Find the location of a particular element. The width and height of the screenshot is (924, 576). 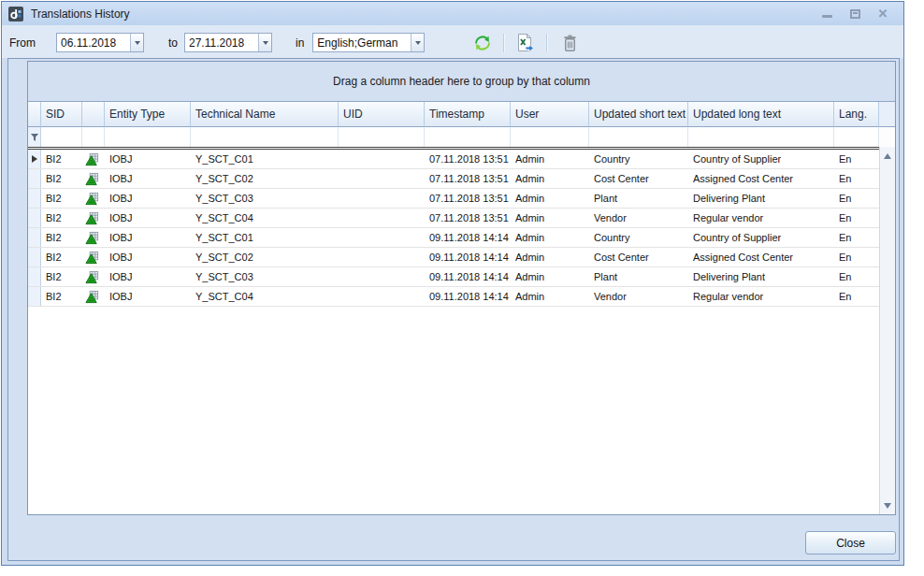

table-row: BI2 IOBJ Y_SCT_C01 07.11.2018 13:51 Admi… is located at coordinates (454, 159).